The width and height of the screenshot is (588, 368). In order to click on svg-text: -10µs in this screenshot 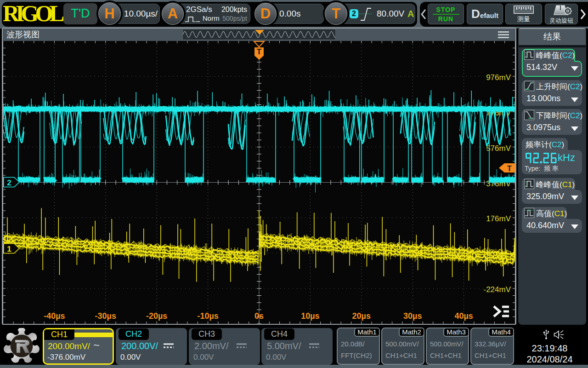, I will do `click(208, 316)`.